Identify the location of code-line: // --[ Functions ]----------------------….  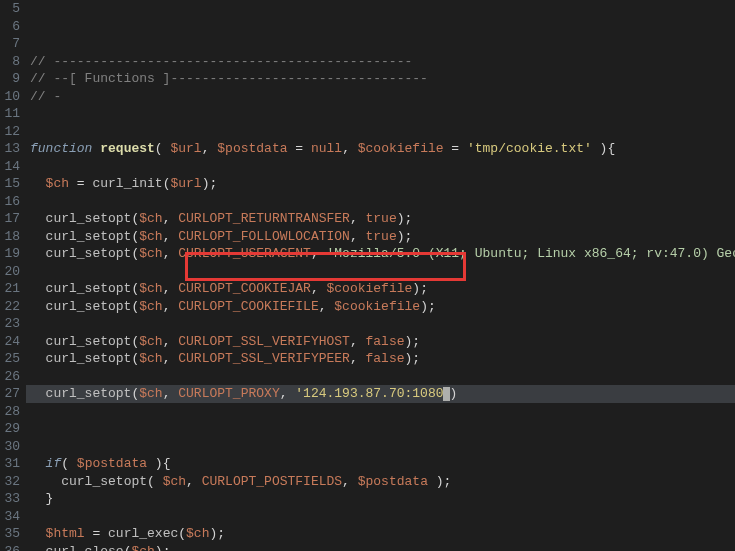
(380, 79).